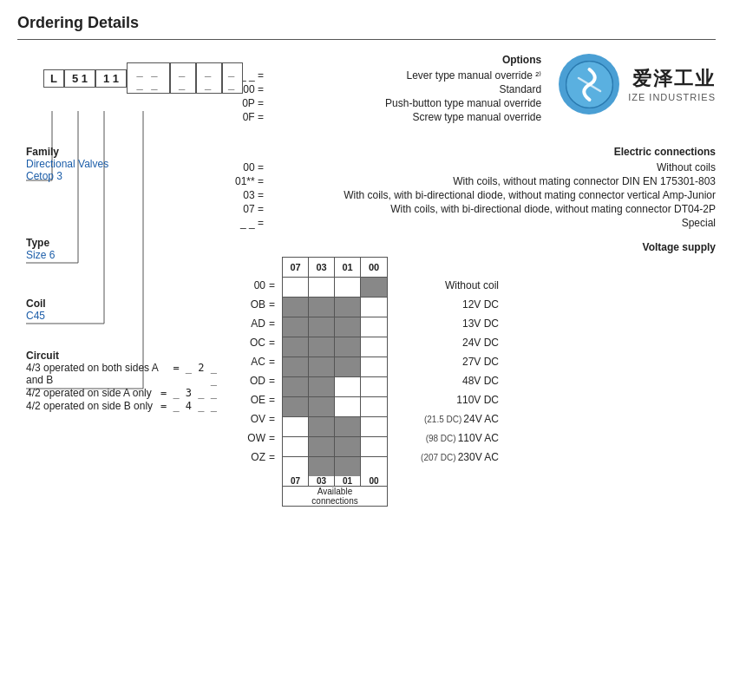  Describe the element at coordinates (126, 78) in the screenshot. I see `part-number-diagram: L 5 1 1 1 _ _ _ _ _ _ _ _ _ _` at that location.